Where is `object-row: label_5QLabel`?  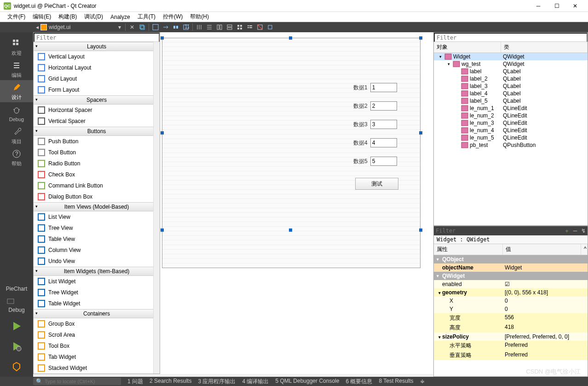
object-row: label_5QLabel is located at coordinates (511, 101).